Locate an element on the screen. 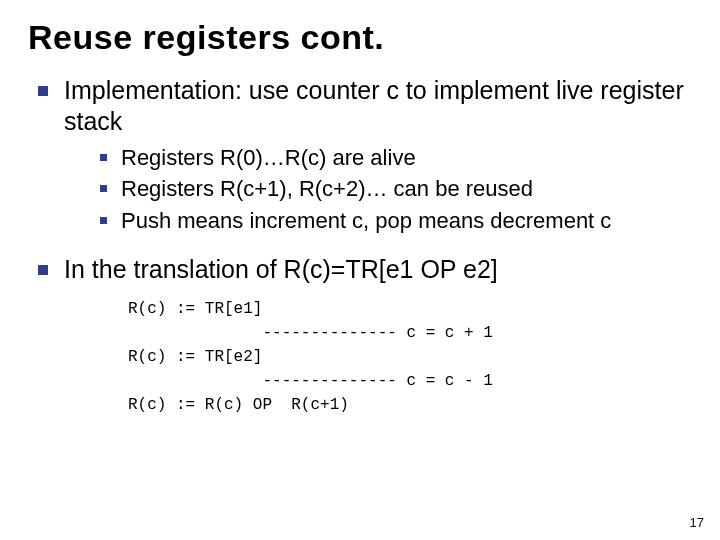 This screenshot has width=720, height=540. page-number: 17 is located at coordinates (697, 522).